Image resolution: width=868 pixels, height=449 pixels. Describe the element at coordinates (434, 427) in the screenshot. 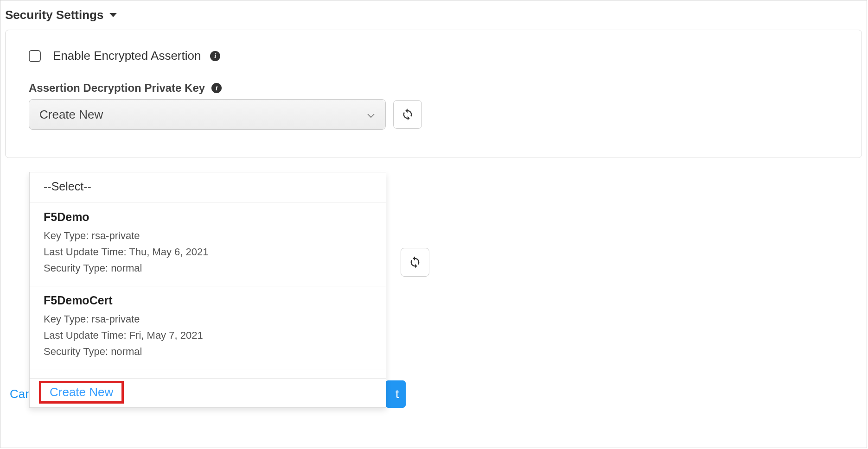

I see `footer-bg` at that location.